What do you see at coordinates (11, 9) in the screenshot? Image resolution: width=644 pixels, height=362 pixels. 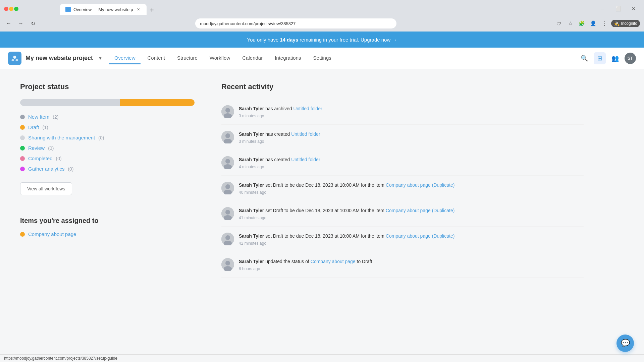 I see `minimize-btn` at bounding box center [11, 9].